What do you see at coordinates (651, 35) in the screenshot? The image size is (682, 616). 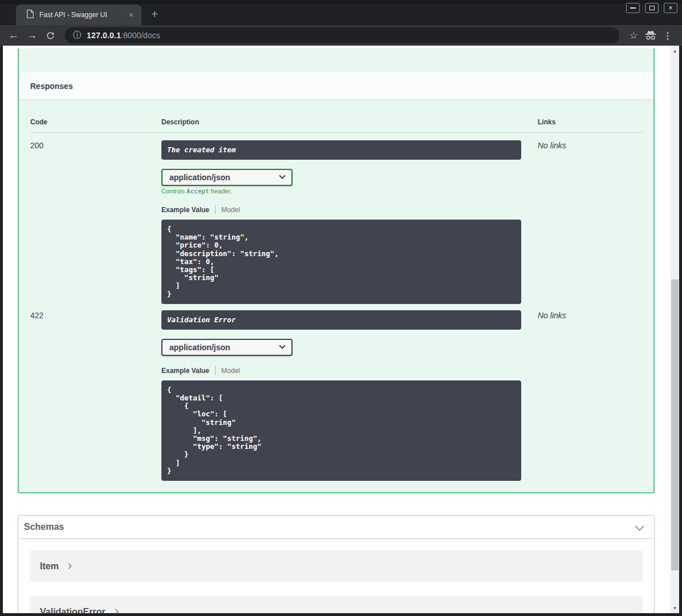 I see `incognito-icon` at bounding box center [651, 35].